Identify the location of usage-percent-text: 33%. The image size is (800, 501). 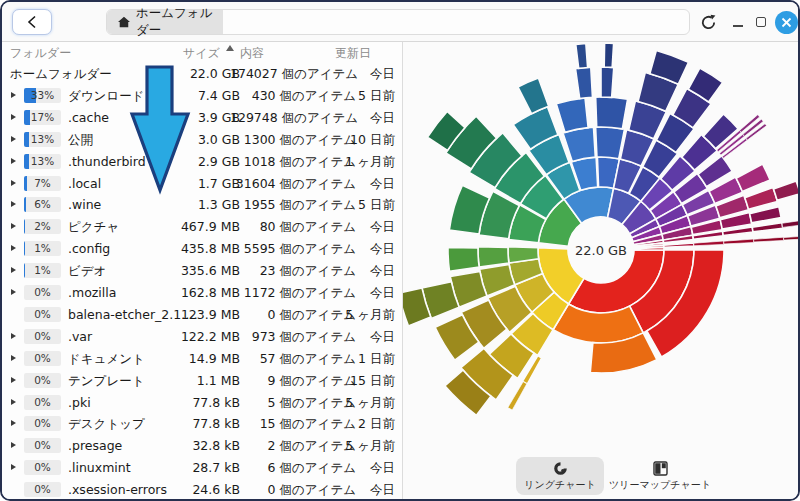
(42, 96).